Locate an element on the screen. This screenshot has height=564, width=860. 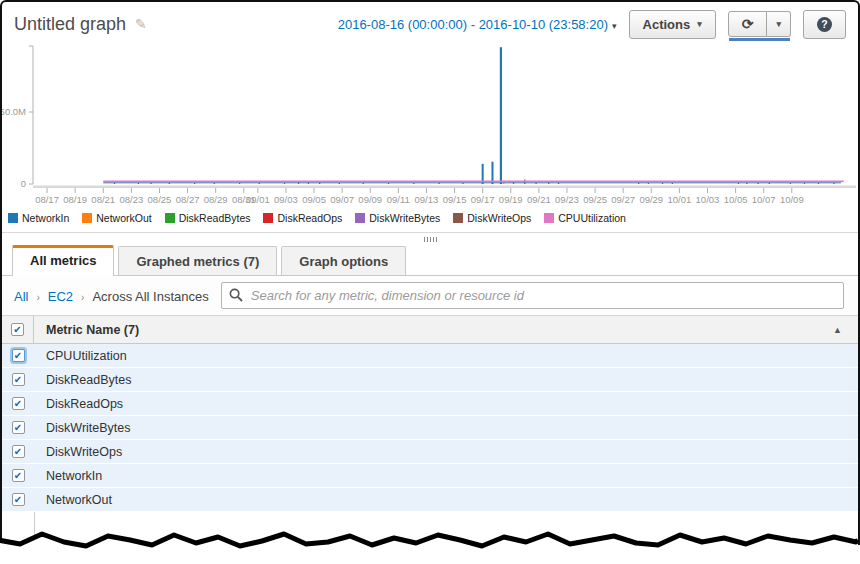
tab-all-metrics: All metrics is located at coordinates (63, 260).